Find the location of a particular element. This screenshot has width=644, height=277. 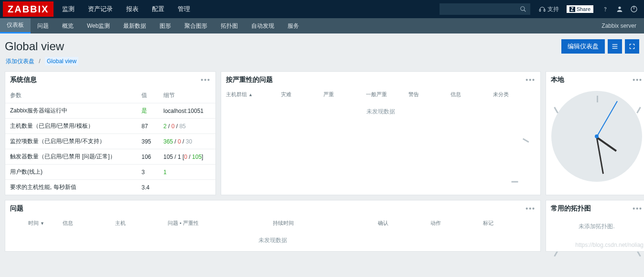

widget-title: 本地 is located at coordinates (558, 80).